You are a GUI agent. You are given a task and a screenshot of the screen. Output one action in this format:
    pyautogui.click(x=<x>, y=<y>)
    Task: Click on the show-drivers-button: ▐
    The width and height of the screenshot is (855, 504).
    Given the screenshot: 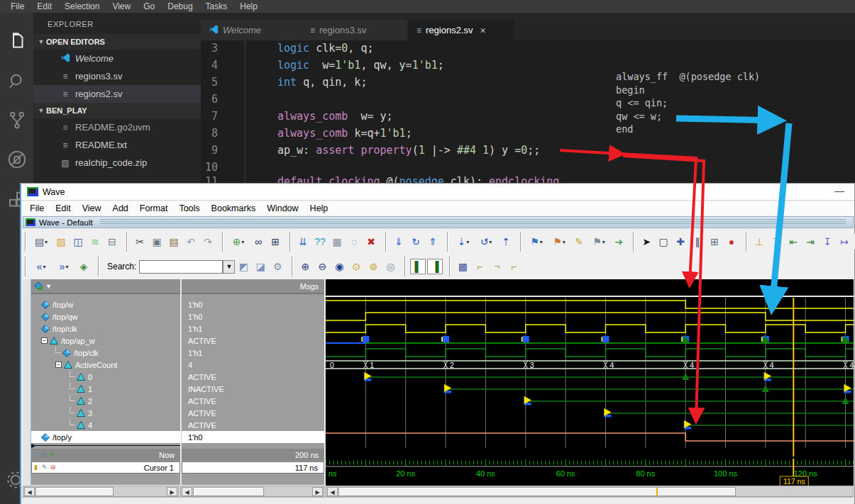 What is the action you would take?
    pyautogui.click(x=435, y=267)
    